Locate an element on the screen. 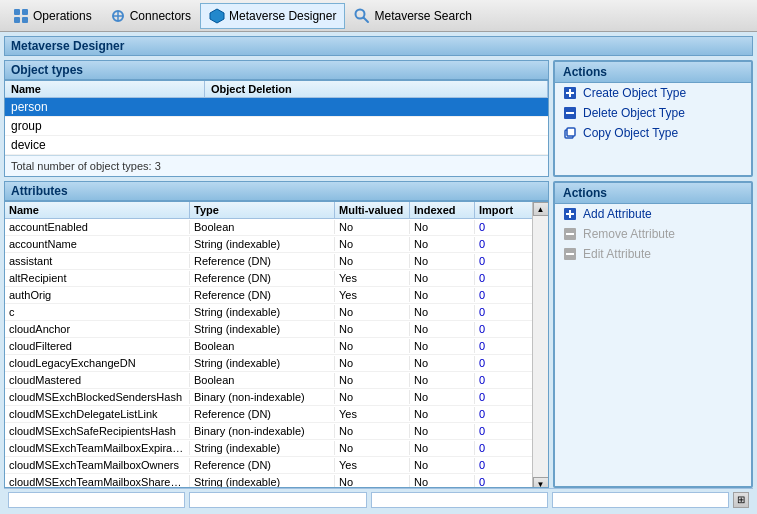  object-types-footer: Total number of object types: 3 is located at coordinates (276, 166).